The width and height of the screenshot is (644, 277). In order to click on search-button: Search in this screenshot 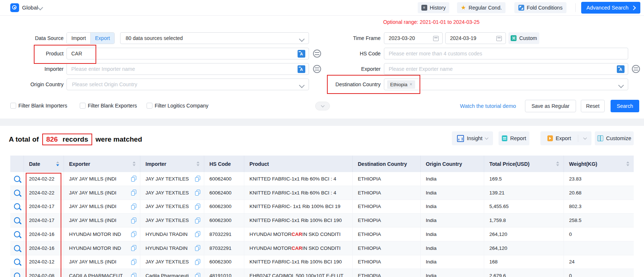, I will do `click(625, 106)`.